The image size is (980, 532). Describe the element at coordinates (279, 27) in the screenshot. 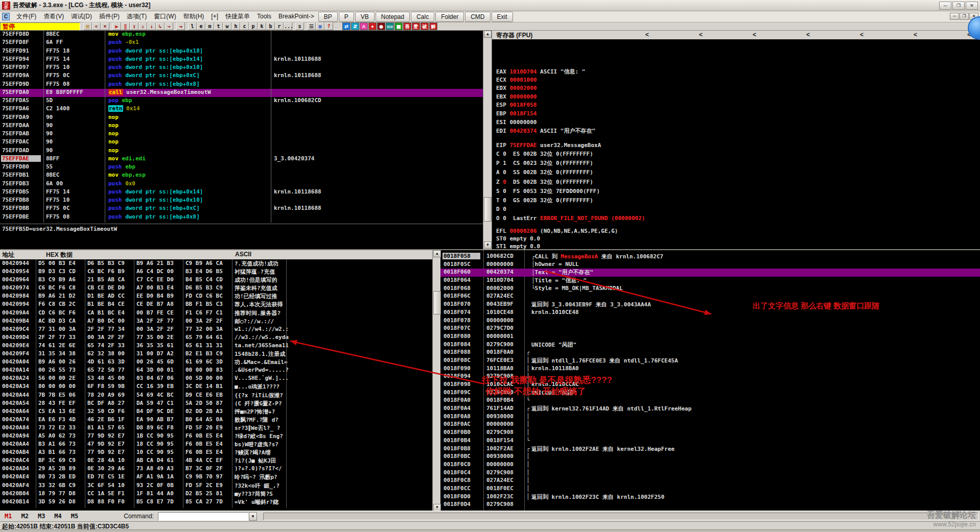

I see `toolbar-button-r: r` at that location.